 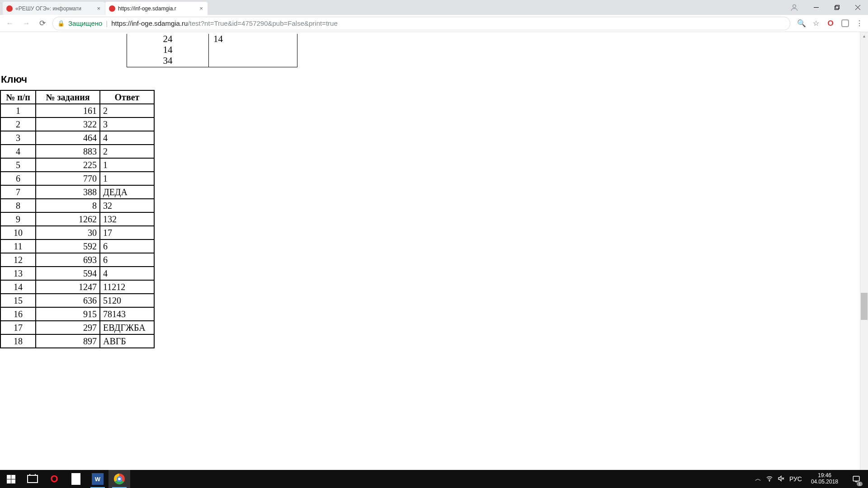 I want to click on input-language: РУС, so click(x=796, y=479).